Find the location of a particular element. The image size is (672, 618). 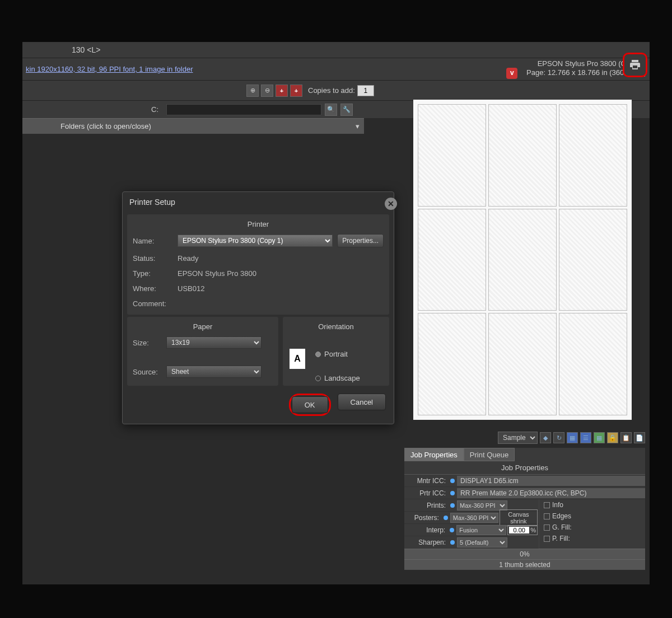

percent-input is located at coordinates (519, 530).